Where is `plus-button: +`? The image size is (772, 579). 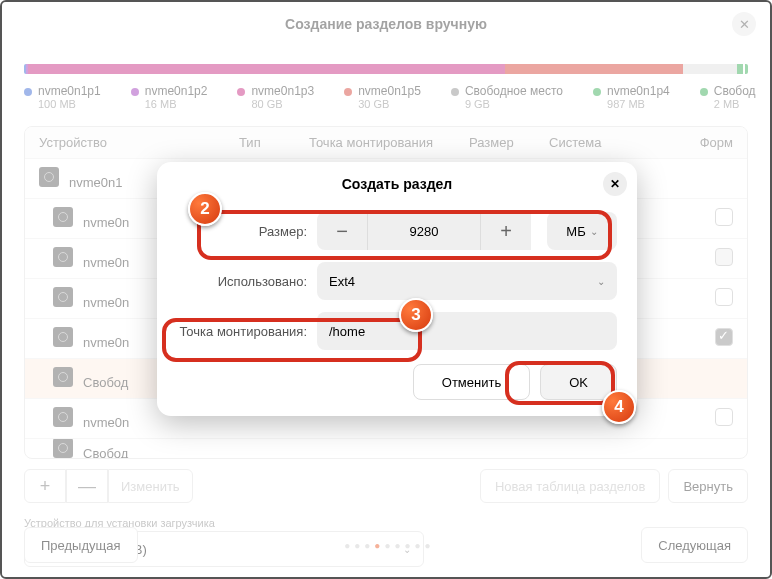
plus-button: + is located at coordinates (506, 231).